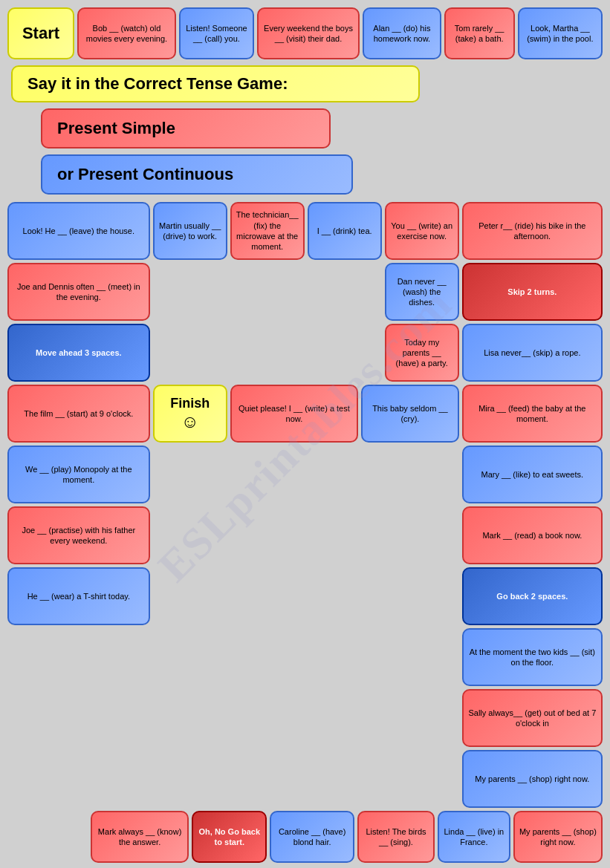  What do you see at coordinates (422, 231) in the screenshot?
I see `mid-cell-1-3: You __ (write) an exercise now.` at bounding box center [422, 231].